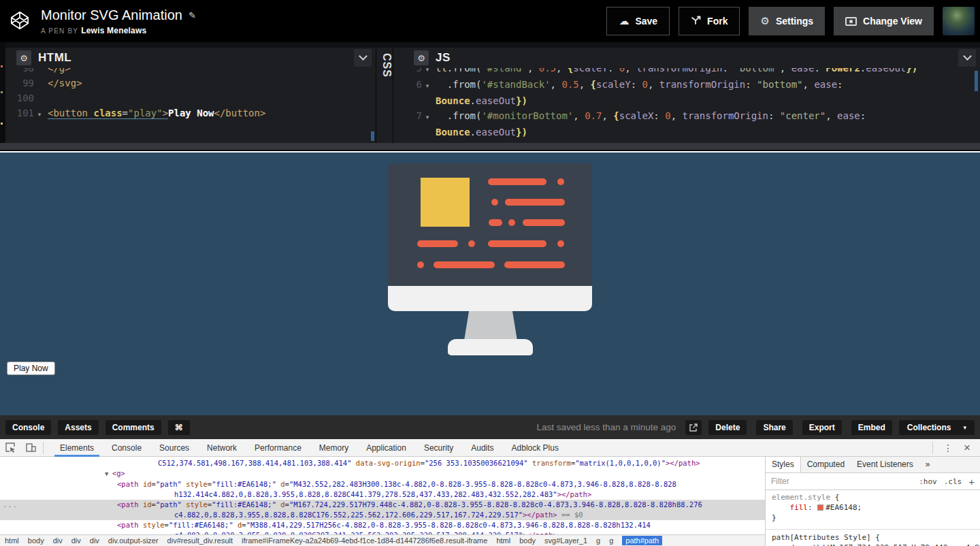  Describe the element at coordinates (54, 58) in the screenshot. I see `html-pane-title: HTML` at that location.